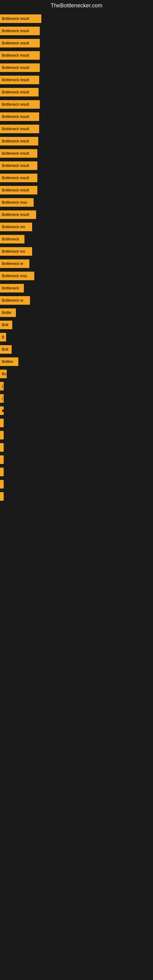 The height and width of the screenshot is (980, 153). What do you see at coordinates (8, 313) in the screenshot?
I see `bottleneck-bar: Bottle` at bounding box center [8, 313].